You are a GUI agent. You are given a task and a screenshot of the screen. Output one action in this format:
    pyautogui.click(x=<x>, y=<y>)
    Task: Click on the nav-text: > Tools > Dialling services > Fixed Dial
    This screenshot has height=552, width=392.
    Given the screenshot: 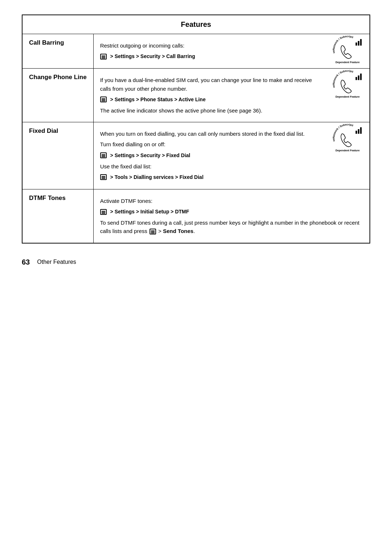 What is the action you would take?
    pyautogui.click(x=156, y=177)
    